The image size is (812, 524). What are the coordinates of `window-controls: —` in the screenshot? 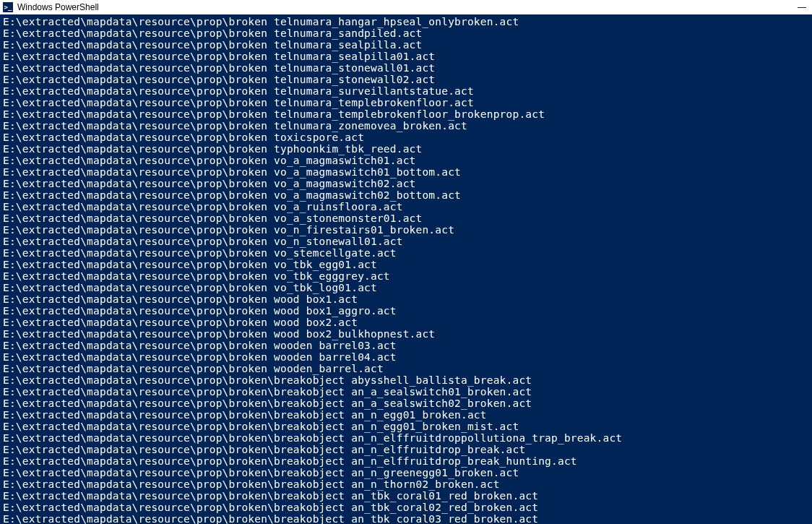 It's located at (803, 7).